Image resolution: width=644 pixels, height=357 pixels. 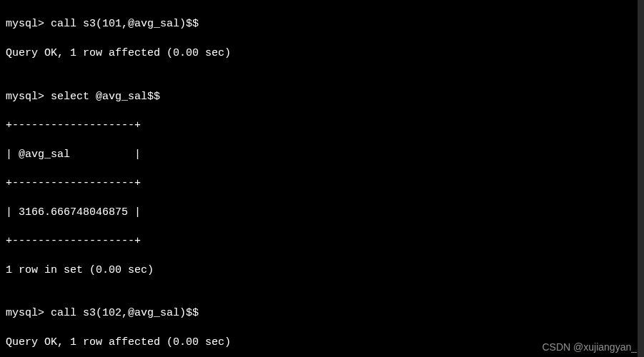 I want to click on table-row: | 3166.666748046875 |, so click(x=322, y=213).